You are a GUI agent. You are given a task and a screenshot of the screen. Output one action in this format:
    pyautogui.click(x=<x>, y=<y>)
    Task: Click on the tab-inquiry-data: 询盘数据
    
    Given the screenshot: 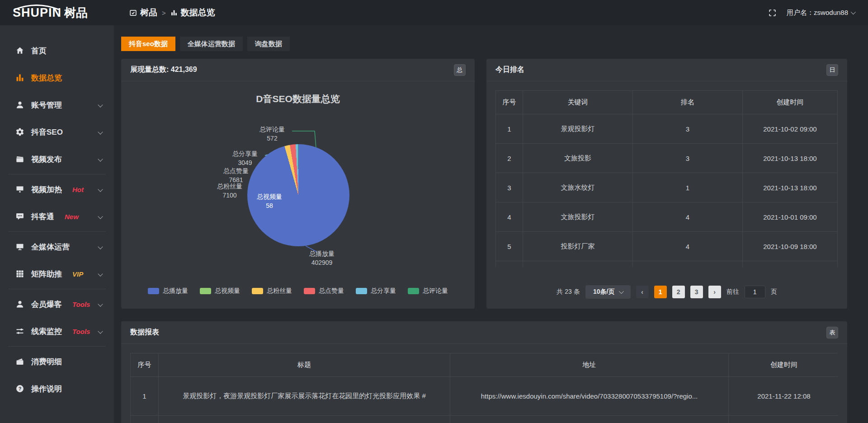 What is the action you would take?
    pyautogui.click(x=269, y=44)
    